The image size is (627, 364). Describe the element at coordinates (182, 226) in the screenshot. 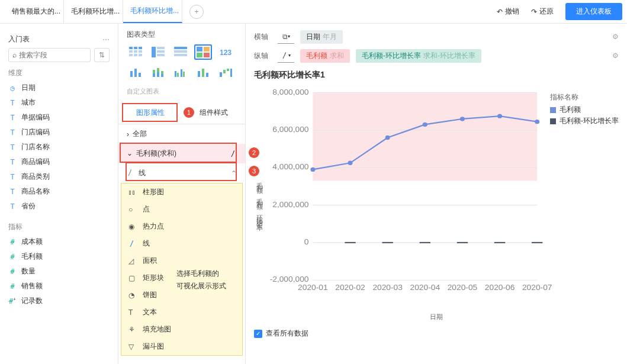

I see `dd-heat: ◉热力点` at that location.